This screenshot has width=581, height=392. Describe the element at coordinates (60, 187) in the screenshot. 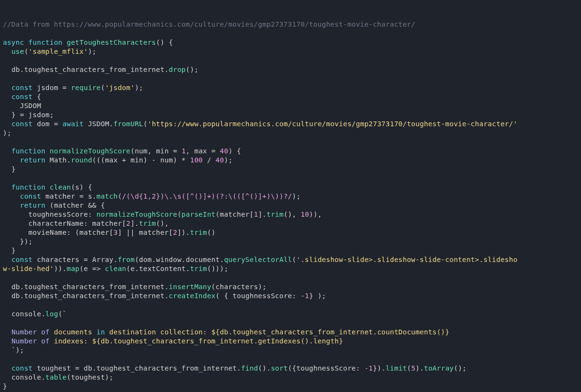

I see `fn-clean: clean` at that location.